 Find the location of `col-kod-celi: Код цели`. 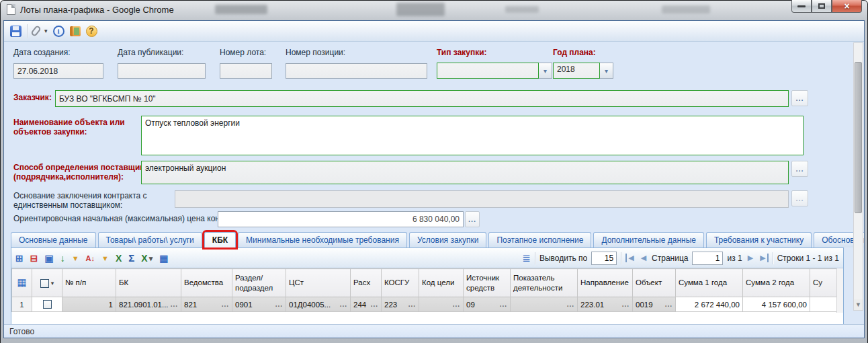

col-kod-celi: Код цели is located at coordinates (441, 283).